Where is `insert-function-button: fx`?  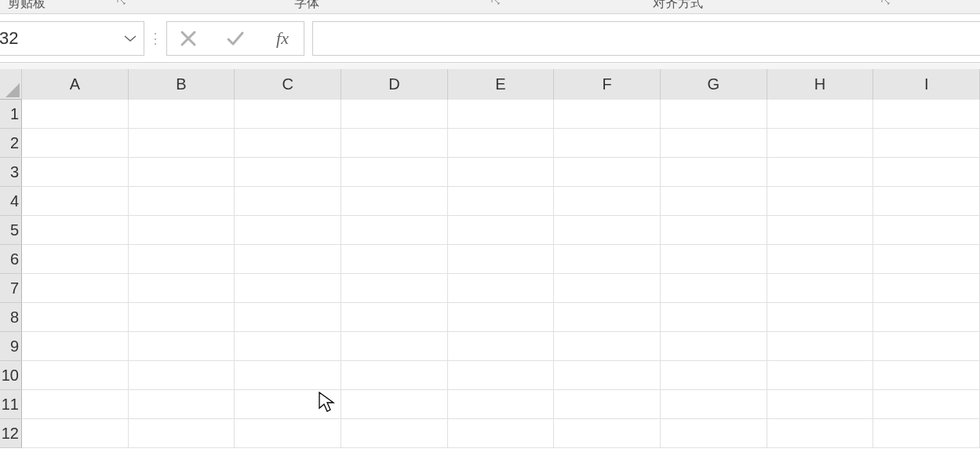
insert-function-button: fx is located at coordinates (282, 38).